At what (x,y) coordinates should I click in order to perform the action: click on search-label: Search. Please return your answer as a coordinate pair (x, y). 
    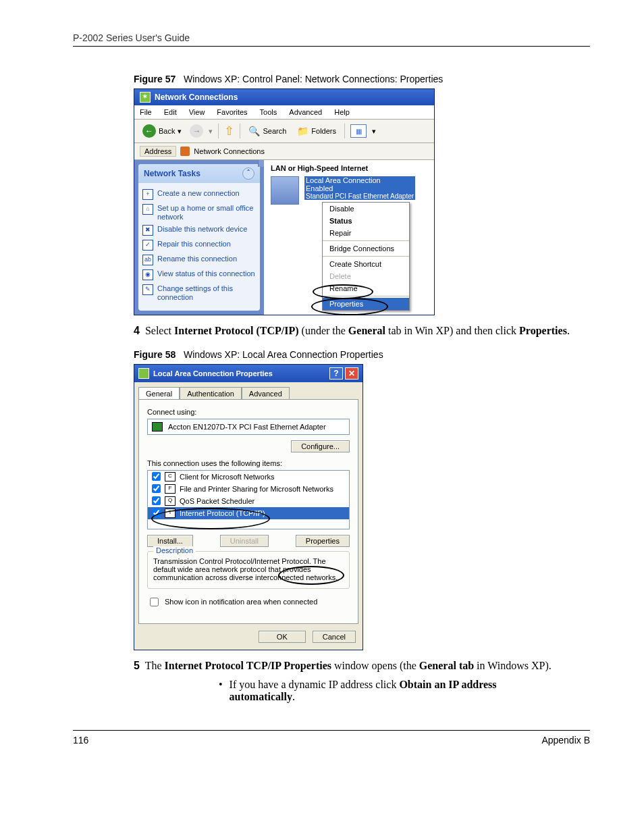
    Looking at the image, I should click on (274, 131).